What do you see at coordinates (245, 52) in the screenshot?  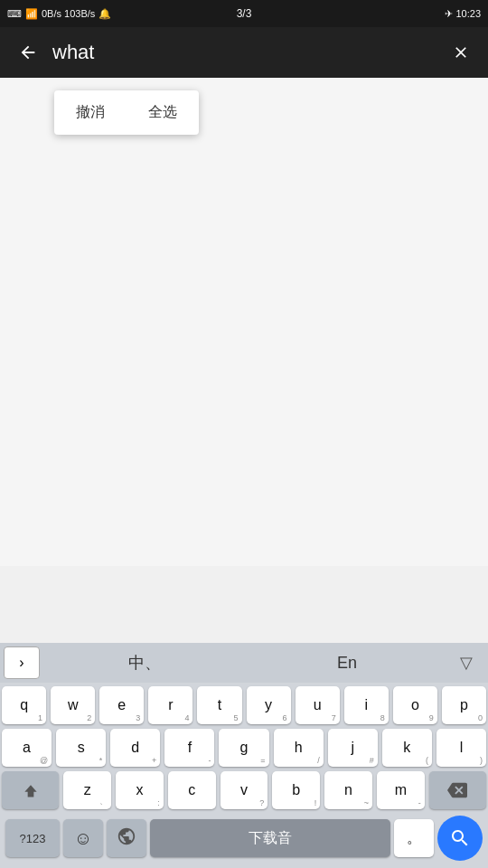 I see `search-input-container` at bounding box center [245, 52].